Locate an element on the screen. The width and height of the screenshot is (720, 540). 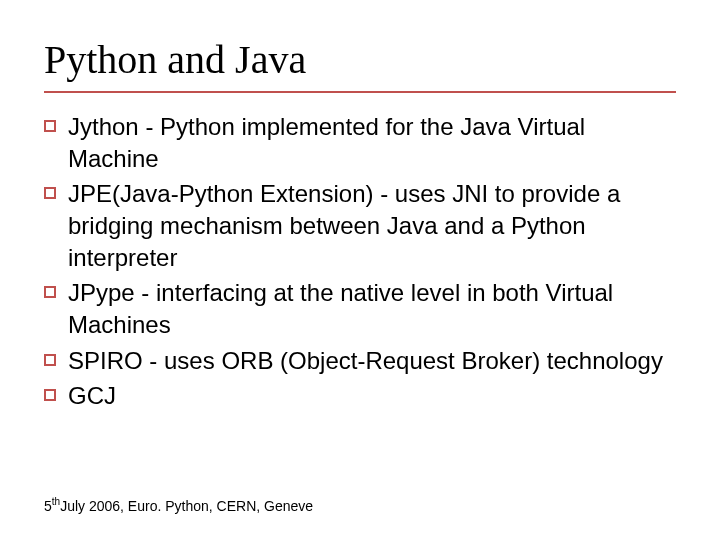
footer-rest: July 2006, Euro. Python, CERN, Geneve is located at coordinates (186, 506).